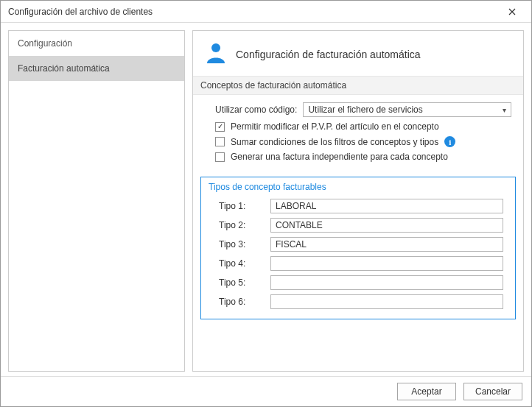  I want to click on type-label: Tipo 2:, so click(241, 225).